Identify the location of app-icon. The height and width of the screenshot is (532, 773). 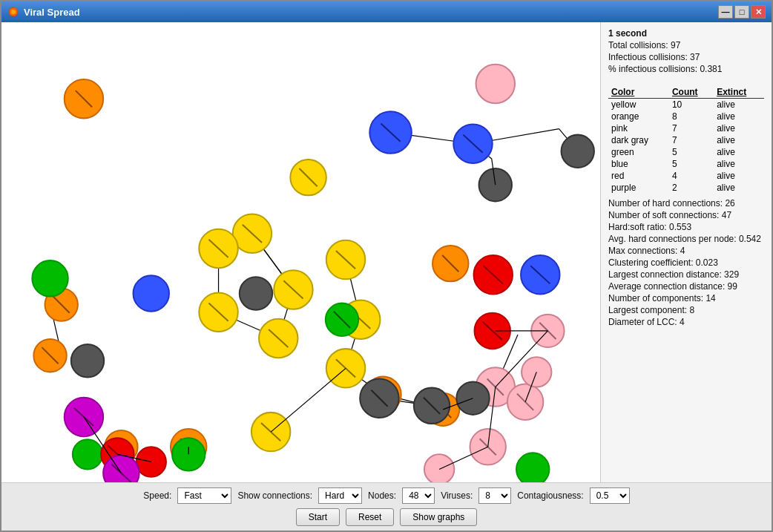
(13, 12).